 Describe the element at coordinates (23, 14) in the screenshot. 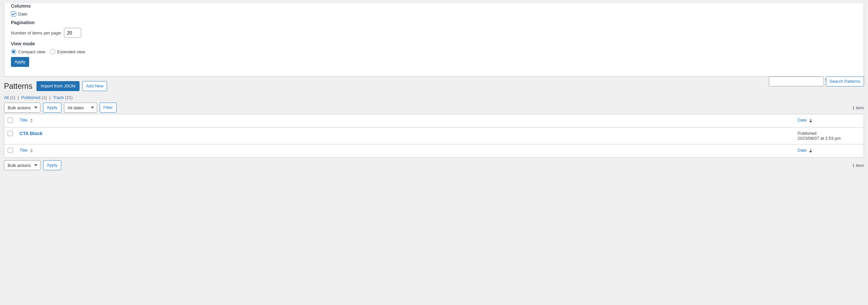

I see `column-toggle-date-label: Date` at that location.